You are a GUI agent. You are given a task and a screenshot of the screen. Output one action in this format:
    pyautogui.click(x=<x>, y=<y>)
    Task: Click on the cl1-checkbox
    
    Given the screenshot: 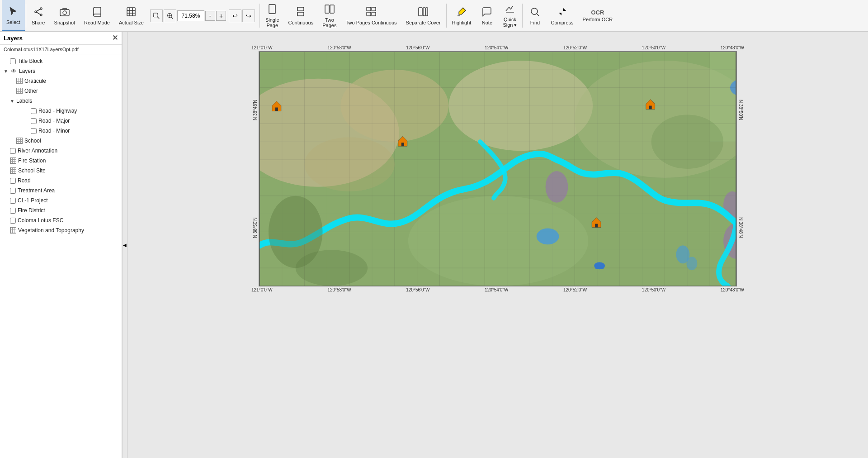 What is the action you would take?
    pyautogui.click(x=13, y=201)
    